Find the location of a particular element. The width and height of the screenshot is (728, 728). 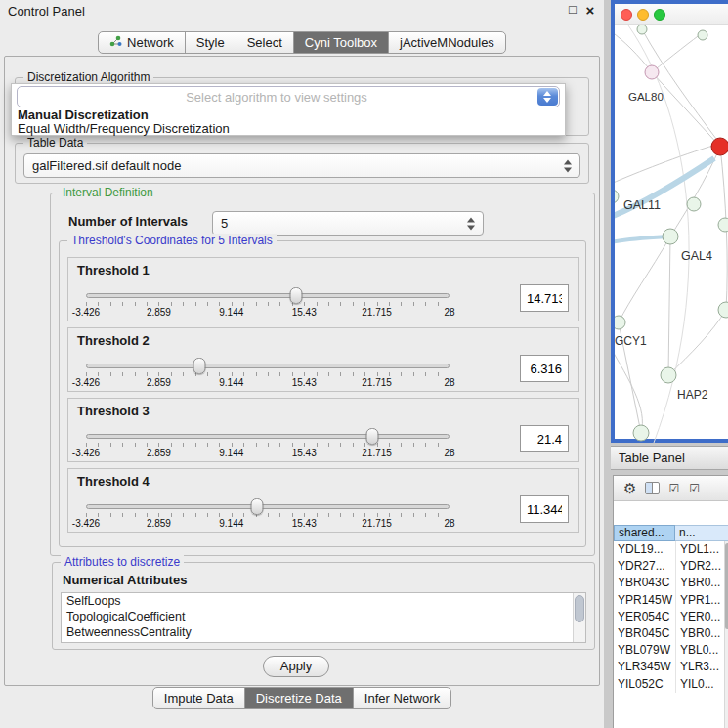

tab-infer-network: Infer Network is located at coordinates (402, 698).